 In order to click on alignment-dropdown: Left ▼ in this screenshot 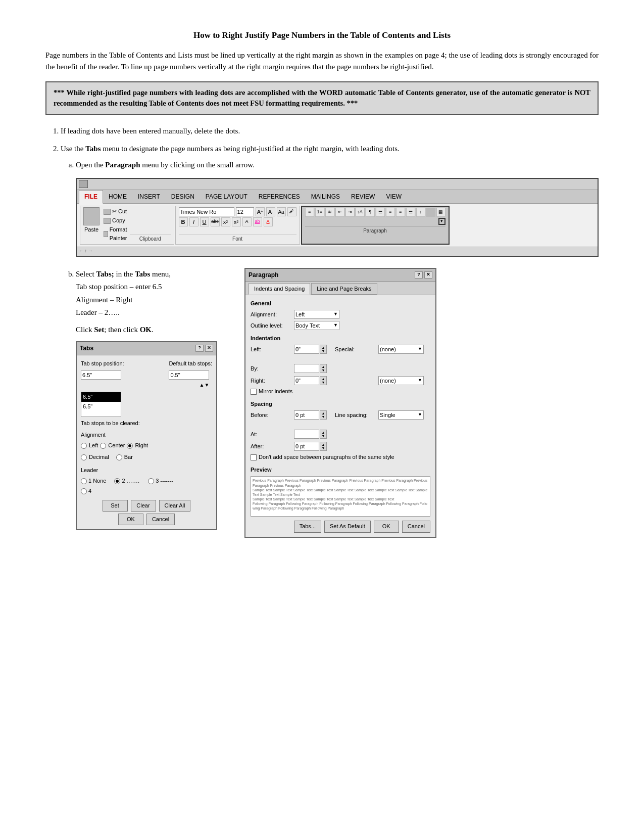, I will do `click(317, 314)`.